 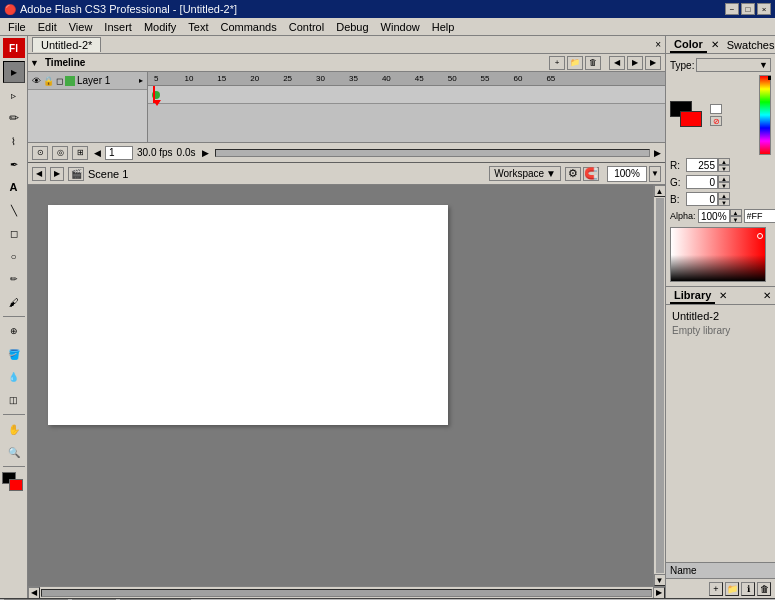 I want to click on fill-color-box, so click(x=16, y=485).